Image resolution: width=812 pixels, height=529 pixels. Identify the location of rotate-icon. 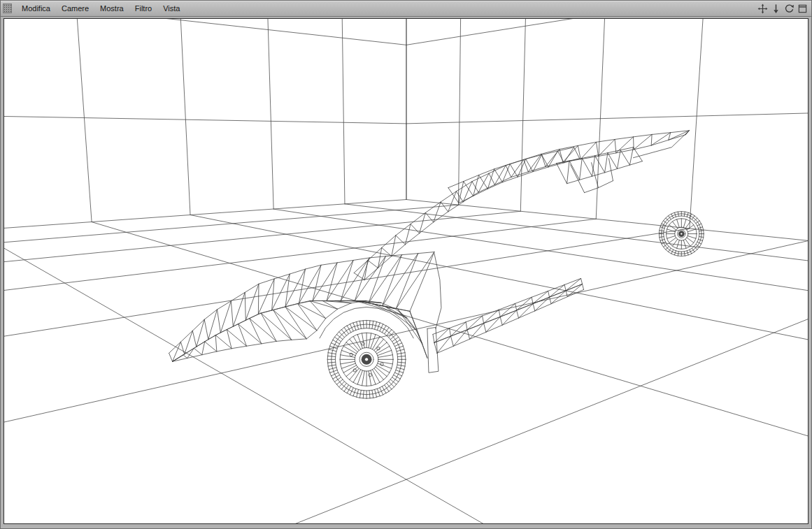
(789, 8).